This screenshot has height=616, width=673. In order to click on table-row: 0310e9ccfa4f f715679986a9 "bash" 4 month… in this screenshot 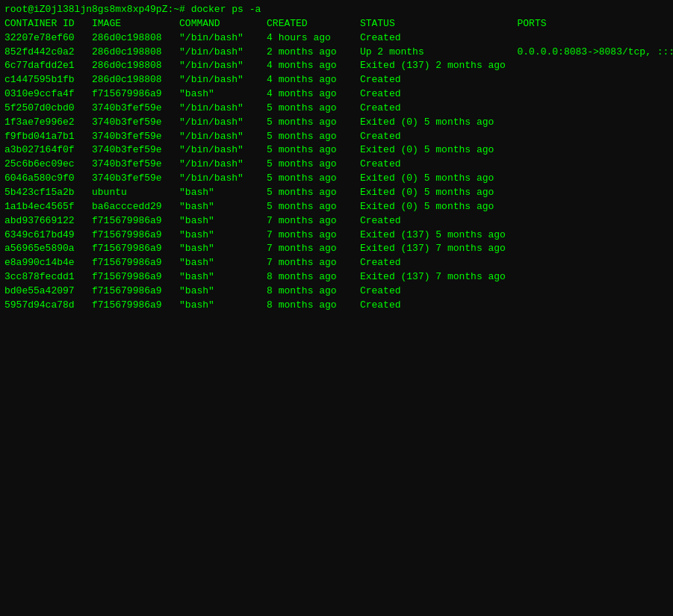, I will do `click(336, 94)`.